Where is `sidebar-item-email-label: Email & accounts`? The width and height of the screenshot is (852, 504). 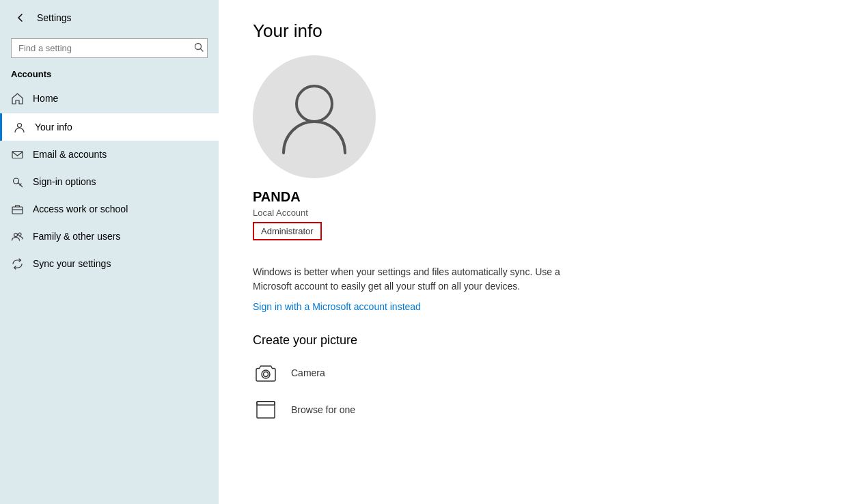 sidebar-item-email-label: Email & accounts is located at coordinates (70, 154).